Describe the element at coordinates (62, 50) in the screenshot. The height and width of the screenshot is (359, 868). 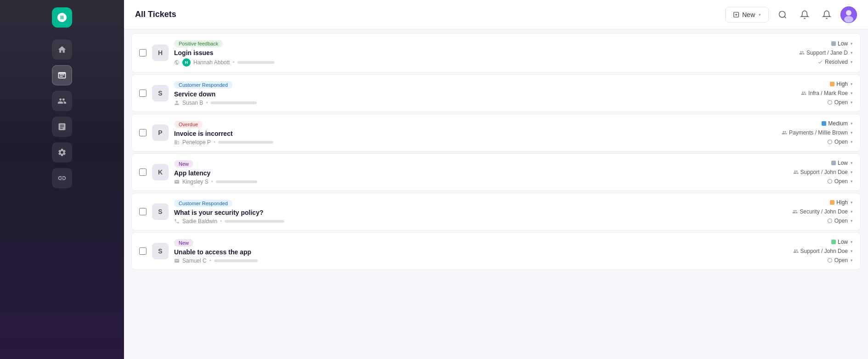
I see `sidebar-item-home` at that location.